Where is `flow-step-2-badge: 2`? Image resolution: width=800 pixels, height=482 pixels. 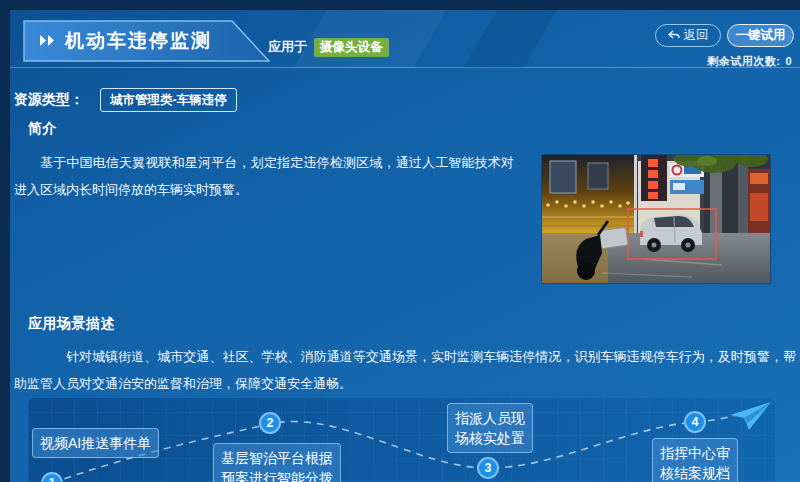
flow-step-2-badge: 2 is located at coordinates (270, 423).